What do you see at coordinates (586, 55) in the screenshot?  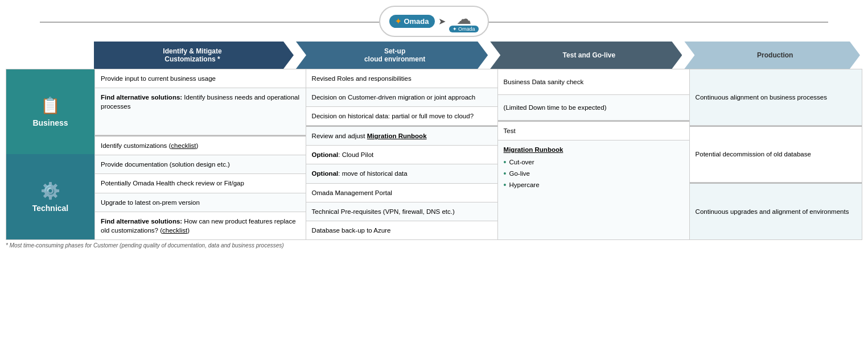 I see `phase-test: Test and Go-live` at bounding box center [586, 55].